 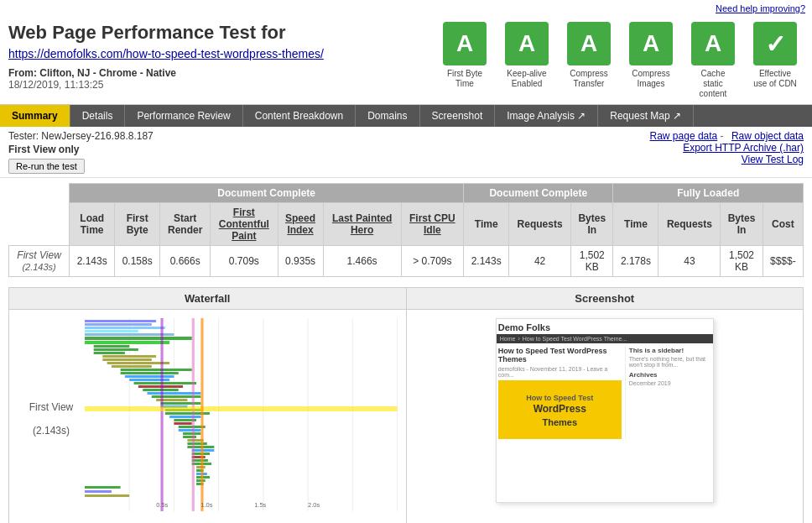 What do you see at coordinates (684, 136) in the screenshot?
I see `raw-page-data-link: Raw page data` at bounding box center [684, 136].